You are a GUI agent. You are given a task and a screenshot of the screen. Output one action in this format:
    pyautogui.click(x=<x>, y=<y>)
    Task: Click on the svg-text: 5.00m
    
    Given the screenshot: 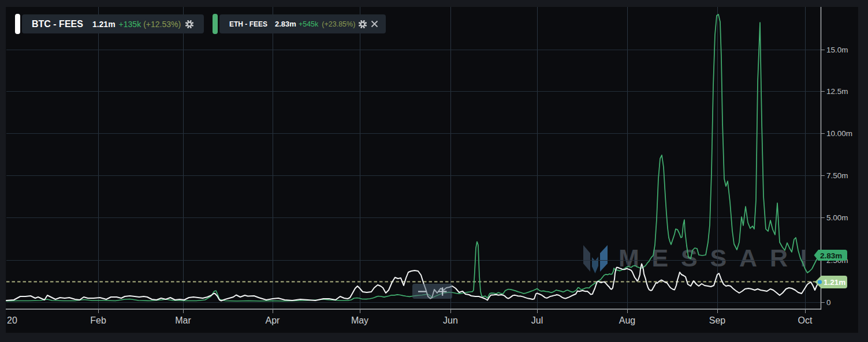 What is the action you would take?
    pyautogui.click(x=837, y=218)
    